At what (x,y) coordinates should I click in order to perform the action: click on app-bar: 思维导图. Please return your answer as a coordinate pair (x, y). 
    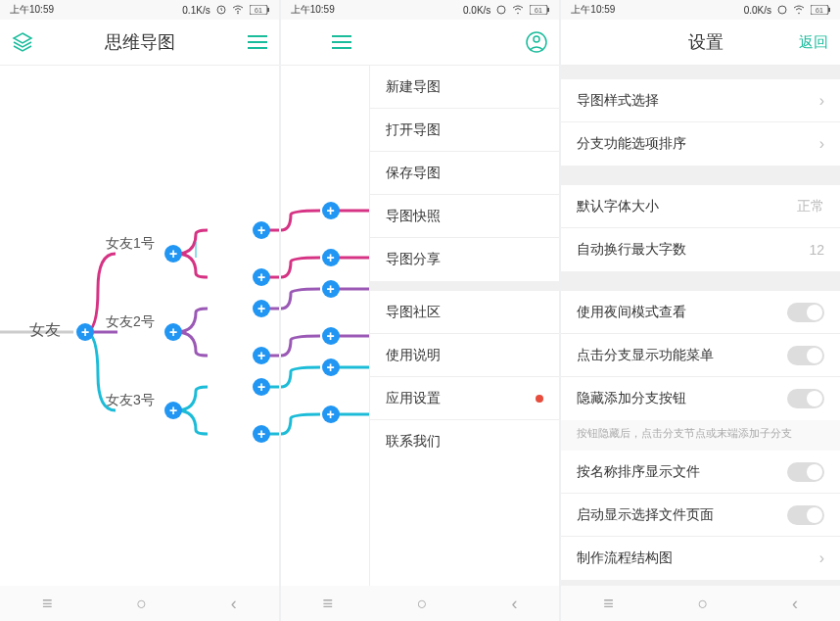
    Looking at the image, I should click on (139, 42).